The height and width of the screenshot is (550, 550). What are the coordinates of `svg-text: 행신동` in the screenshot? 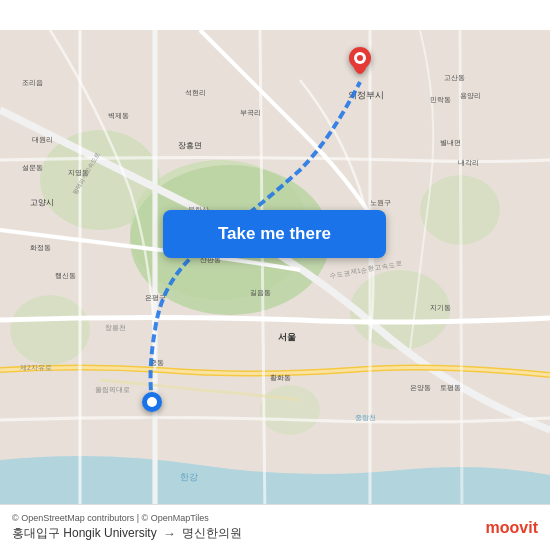 It's located at (66, 276).